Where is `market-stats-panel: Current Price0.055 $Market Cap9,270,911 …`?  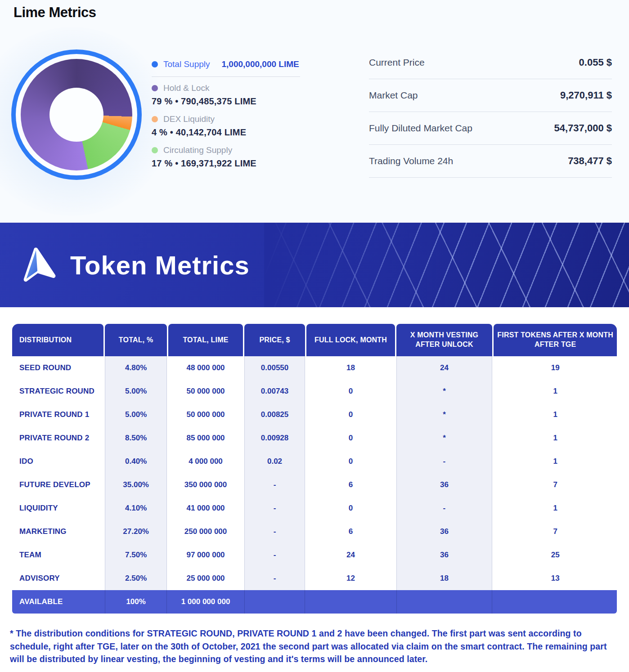
market-stats-panel: Current Price0.055 $Market Cap9,270,911 … is located at coordinates (490, 112).